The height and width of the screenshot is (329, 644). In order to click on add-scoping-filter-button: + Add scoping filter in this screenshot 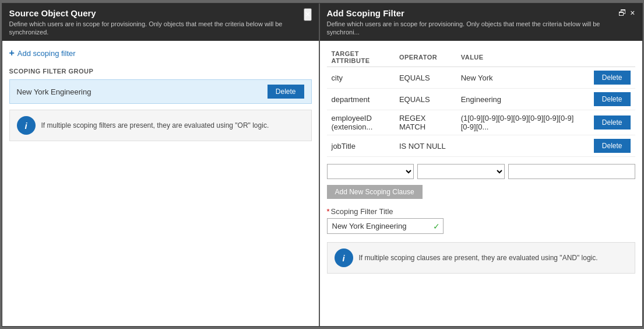, I will do `click(161, 53)`.